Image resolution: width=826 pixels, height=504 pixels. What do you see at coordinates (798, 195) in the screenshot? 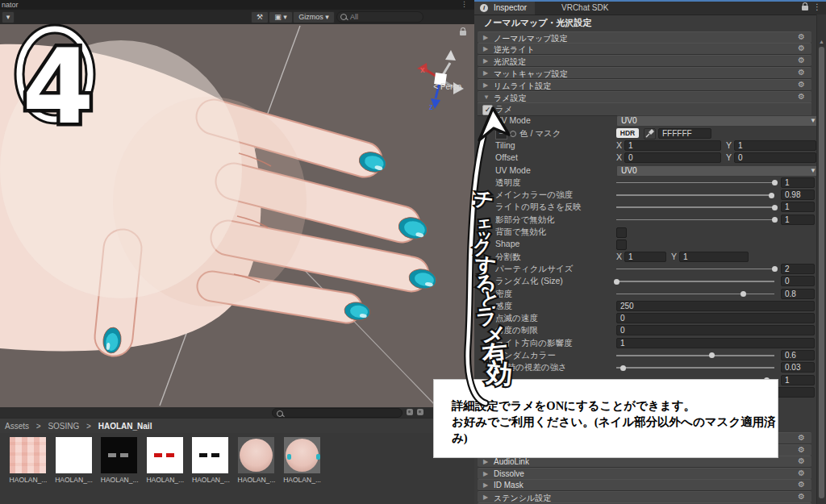
I see `value-field: 0.98` at bounding box center [798, 195].